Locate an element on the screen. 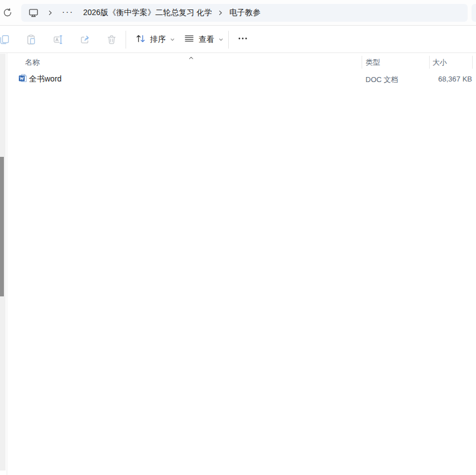 This screenshot has height=475, width=476. monitor-icon is located at coordinates (33, 13).